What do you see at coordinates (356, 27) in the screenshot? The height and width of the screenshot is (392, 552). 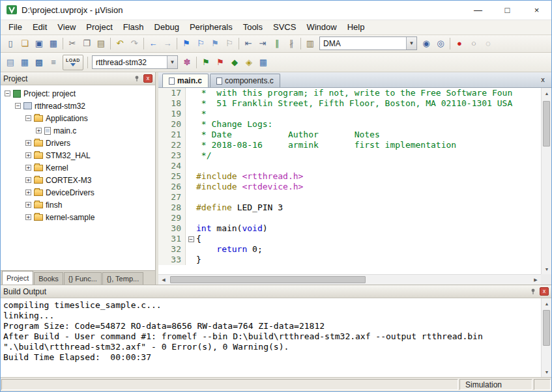 I see `menu-help: Help` at bounding box center [356, 27].